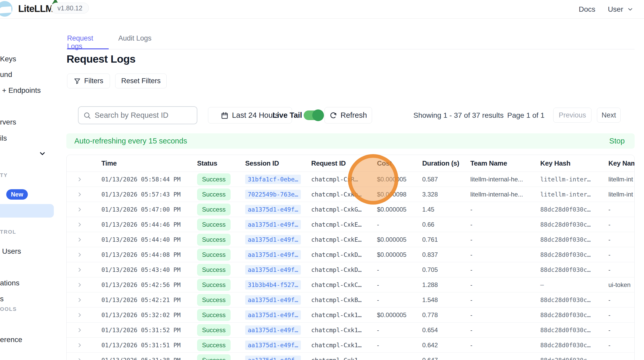 The height and width of the screenshot is (360, 644). Describe the element at coordinates (391, 163) in the screenshot. I see `col-cost: Cost` at that location.